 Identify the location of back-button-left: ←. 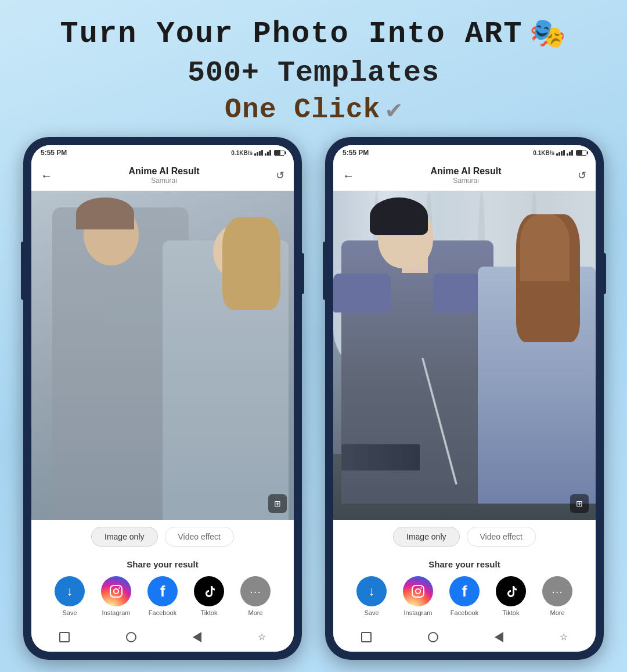
(46, 175).